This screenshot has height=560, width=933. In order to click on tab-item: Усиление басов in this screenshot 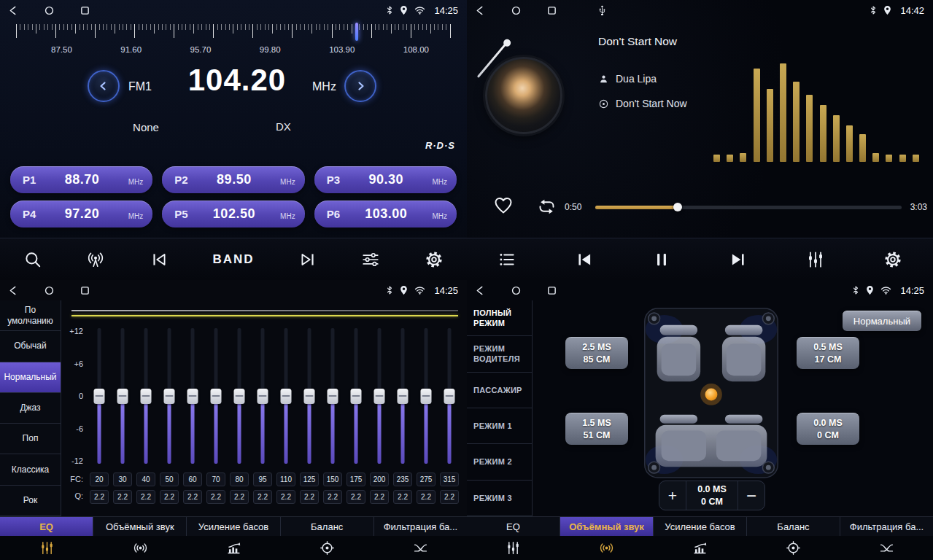, I will do `click(700, 526)`.